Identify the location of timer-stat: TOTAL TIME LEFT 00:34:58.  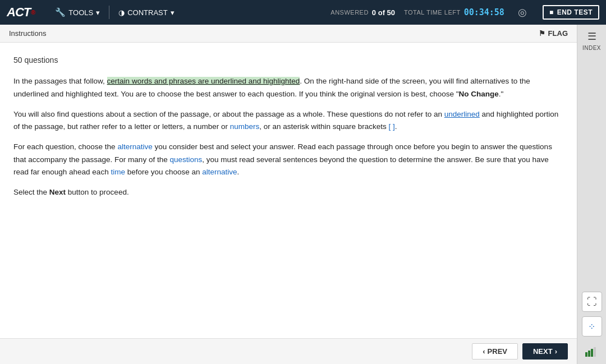
(454, 12).